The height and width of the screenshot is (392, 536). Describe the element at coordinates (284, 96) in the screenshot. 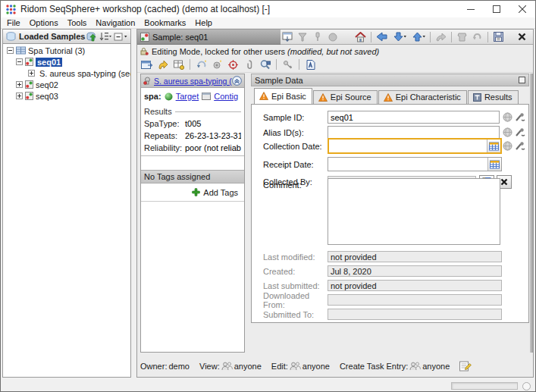

I see `tab-epi-basic: Epi Basic` at that location.